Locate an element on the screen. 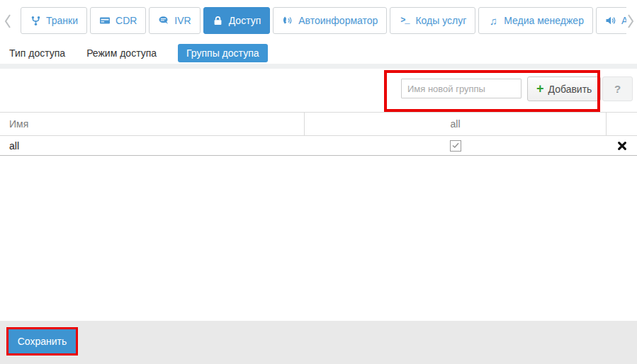 The image size is (637, 364). group-membership-cell is located at coordinates (456, 146).